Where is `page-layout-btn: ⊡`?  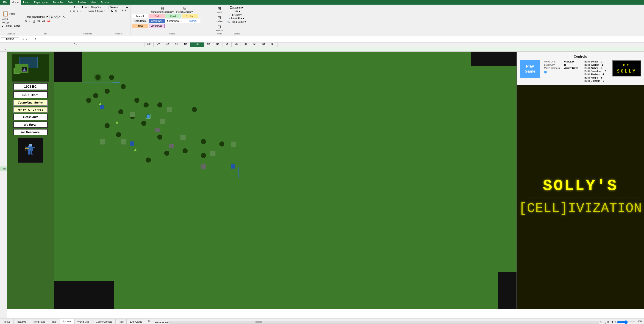
page-layout-btn: ⊡ is located at coordinates (612, 322).